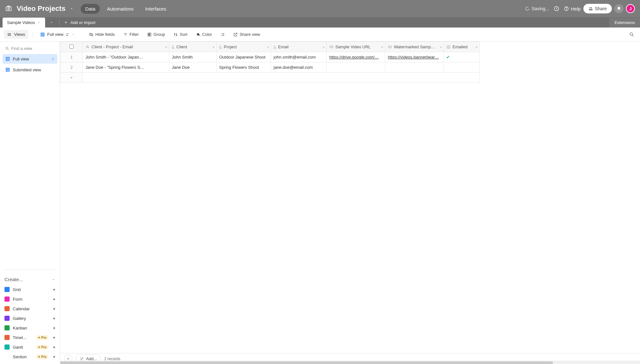 The image size is (640, 364). Describe the element at coordinates (72, 9) in the screenshot. I see `base-menu-chevron-icon` at that location.